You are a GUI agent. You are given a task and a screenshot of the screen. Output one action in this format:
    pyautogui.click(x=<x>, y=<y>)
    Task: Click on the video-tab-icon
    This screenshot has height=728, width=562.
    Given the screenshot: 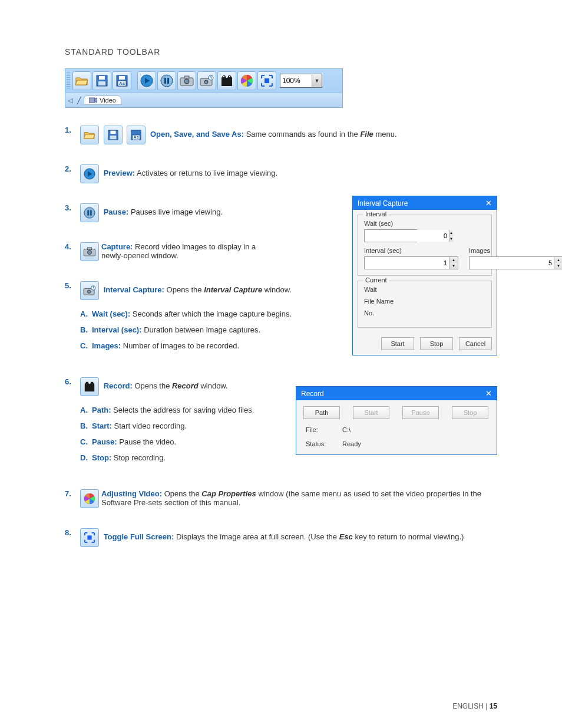 What is the action you would take?
    pyautogui.click(x=93, y=100)
    